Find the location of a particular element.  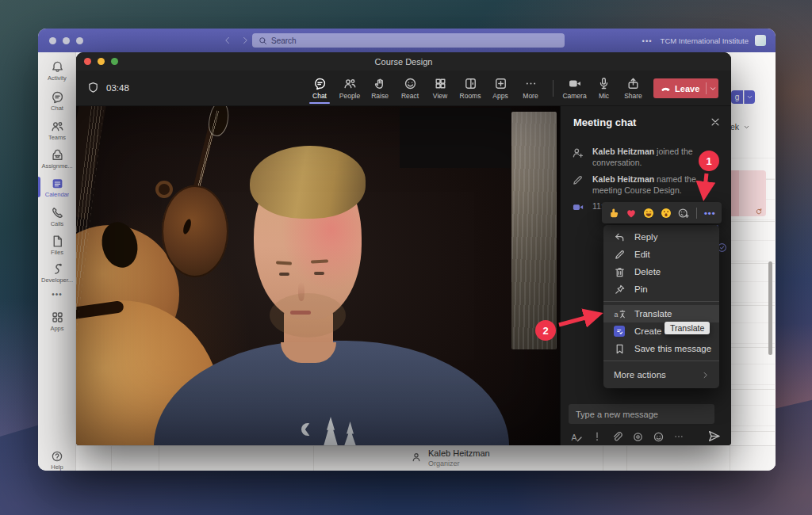

leave-options-button is located at coordinates (712, 89).